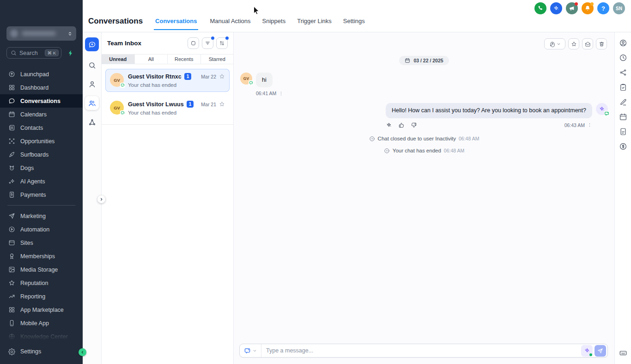 Image resolution: width=631 pixels, height=364 pixels. I want to click on sidebar-item-contacts: Contacts, so click(42, 127).